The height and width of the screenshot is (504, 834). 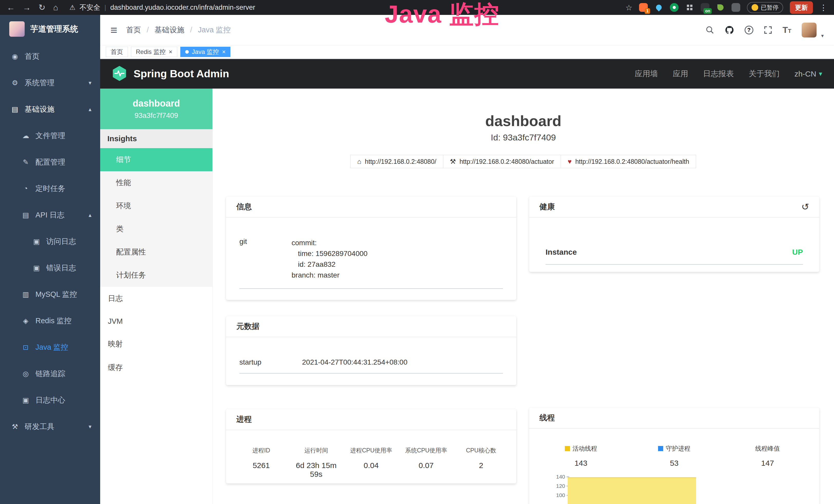 What do you see at coordinates (205, 52) in the screenshot?
I see `tab-java-monitor: Java 监控 ×` at bounding box center [205, 52].